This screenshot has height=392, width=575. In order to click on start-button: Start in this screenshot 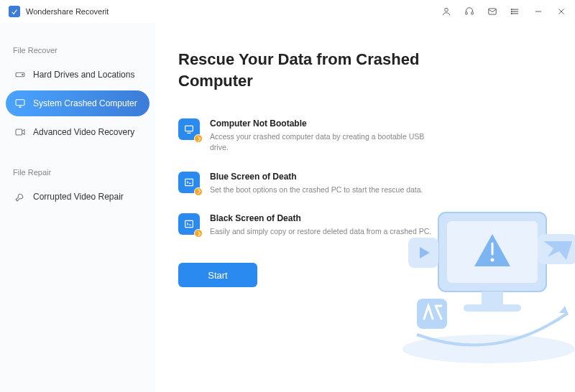, I will do `click(218, 275)`.